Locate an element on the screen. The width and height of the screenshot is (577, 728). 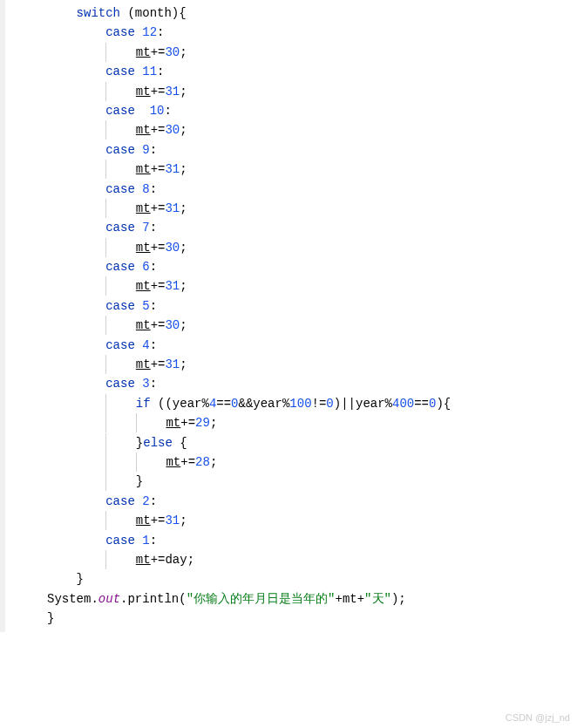
code-line: case 11: is located at coordinates (312, 71).